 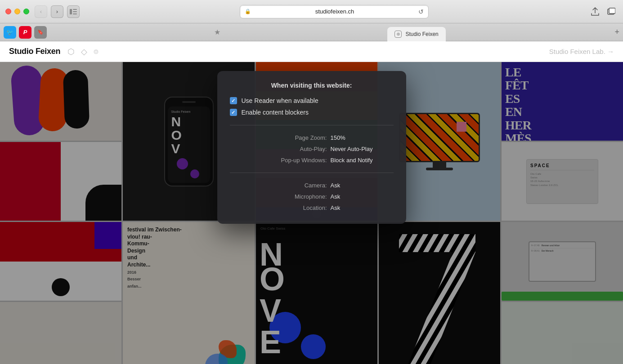 I want to click on bookmark-star-button: ★, so click(x=217, y=32).